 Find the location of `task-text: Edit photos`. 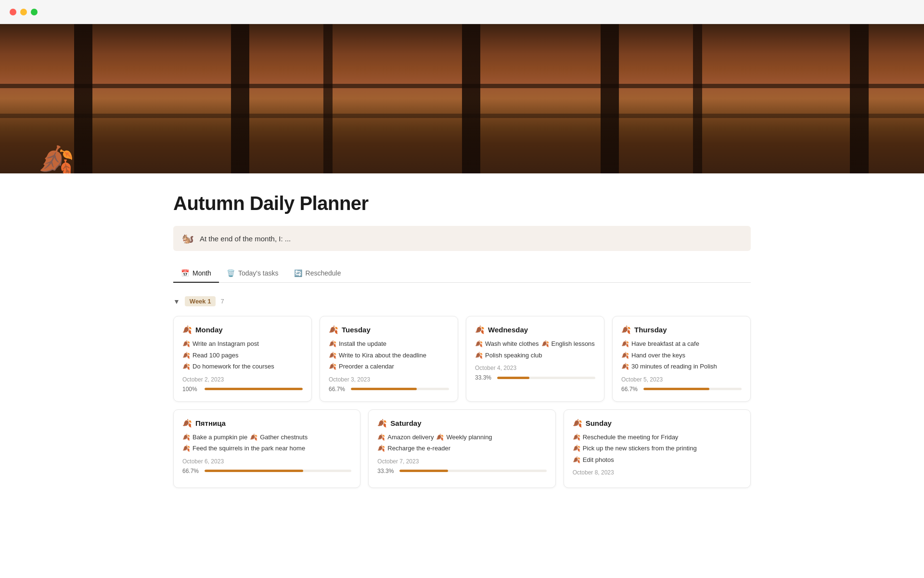

task-text: Edit photos is located at coordinates (599, 460).